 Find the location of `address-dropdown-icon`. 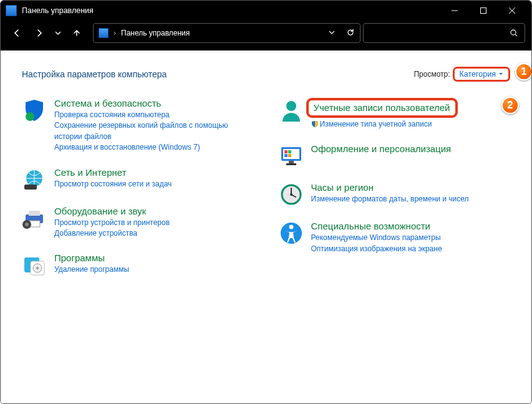

address-dropdown-icon is located at coordinates (332, 33).